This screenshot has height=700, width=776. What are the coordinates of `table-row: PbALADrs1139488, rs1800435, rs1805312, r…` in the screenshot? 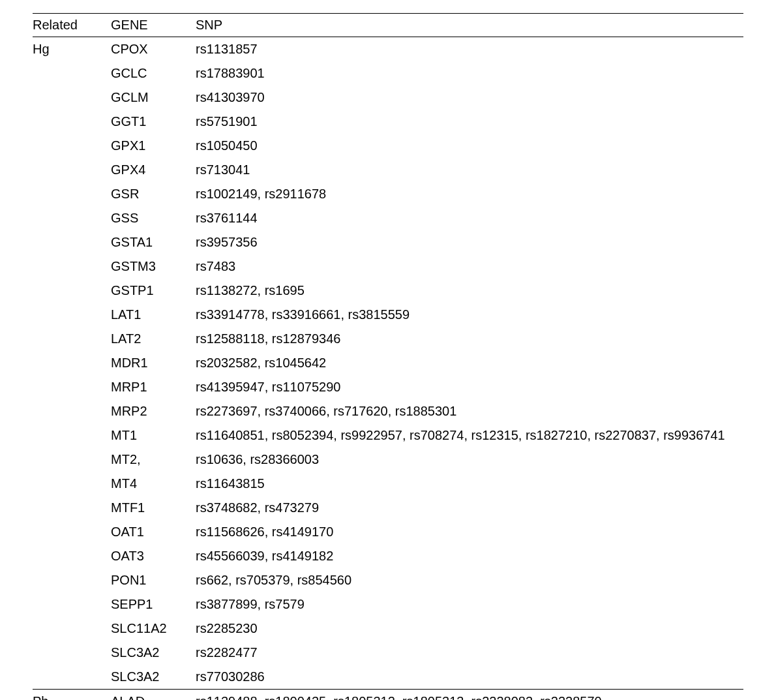 It's located at (388, 695).